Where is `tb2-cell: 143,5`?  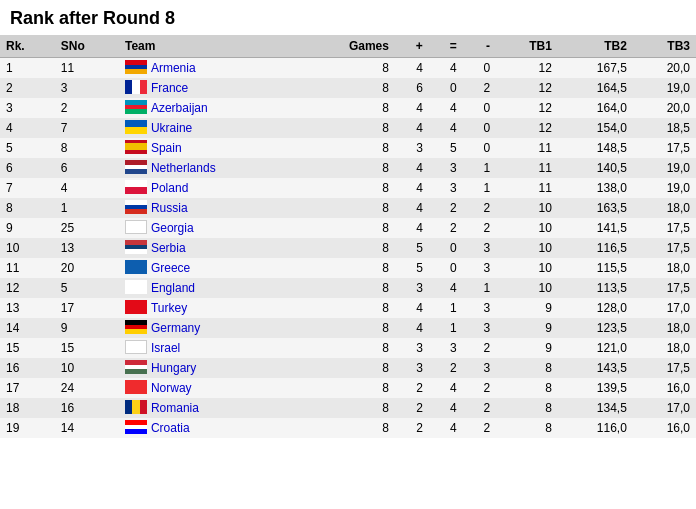
tb2-cell: 143,5 is located at coordinates (596, 368).